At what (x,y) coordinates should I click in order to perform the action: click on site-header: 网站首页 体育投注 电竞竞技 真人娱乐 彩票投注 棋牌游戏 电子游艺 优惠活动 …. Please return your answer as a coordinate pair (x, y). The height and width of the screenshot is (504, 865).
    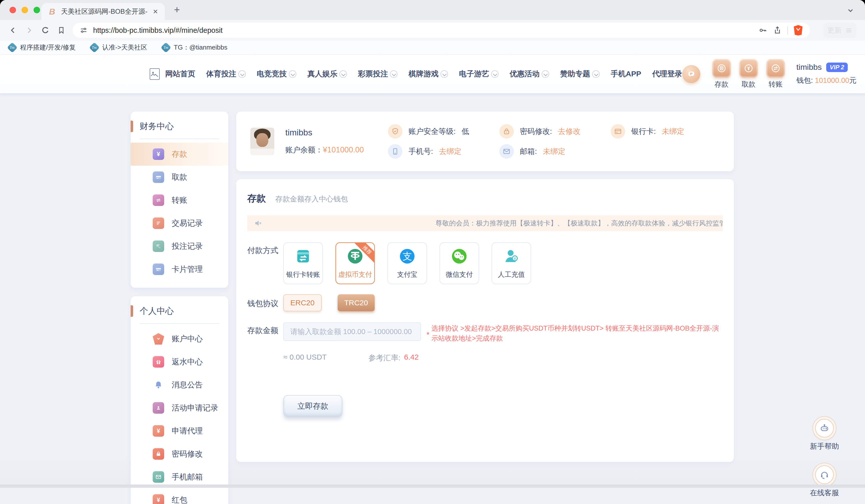
    Looking at the image, I should click on (432, 74).